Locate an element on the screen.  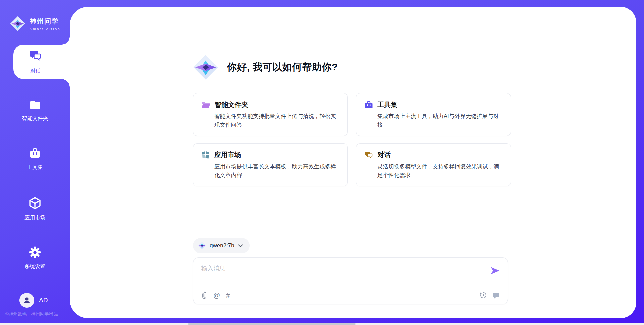
tab-curve-bottom is located at coordinates (66, 83).